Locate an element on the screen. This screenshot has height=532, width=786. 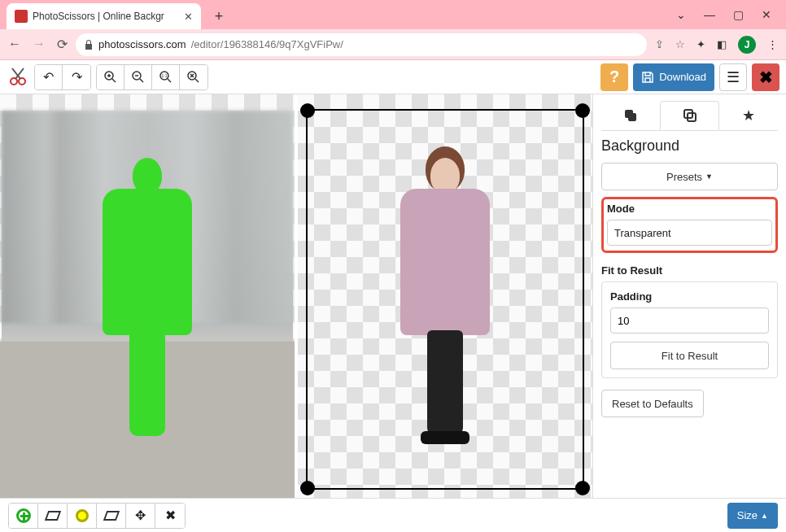
erase-yellow-tool is located at coordinates (111, 516).